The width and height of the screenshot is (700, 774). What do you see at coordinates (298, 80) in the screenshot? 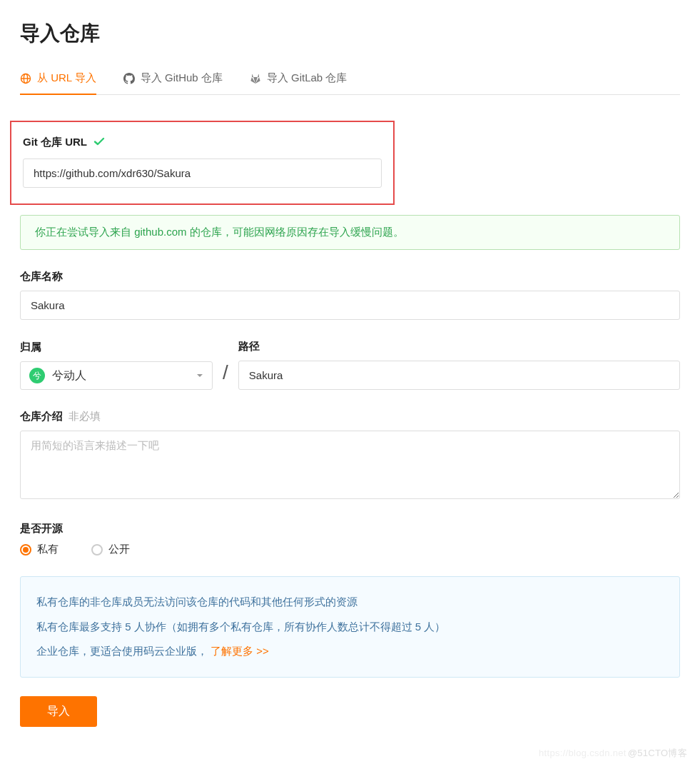
I see `tab-import-gitlab: 导入 GitLab 仓库` at bounding box center [298, 80].